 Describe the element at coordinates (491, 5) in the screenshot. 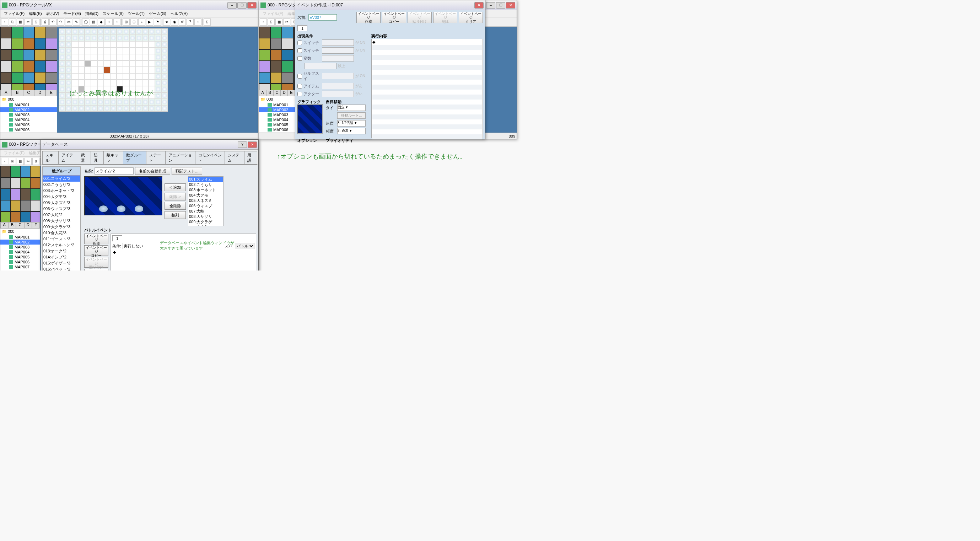

I see `minimize-button: –` at that location.